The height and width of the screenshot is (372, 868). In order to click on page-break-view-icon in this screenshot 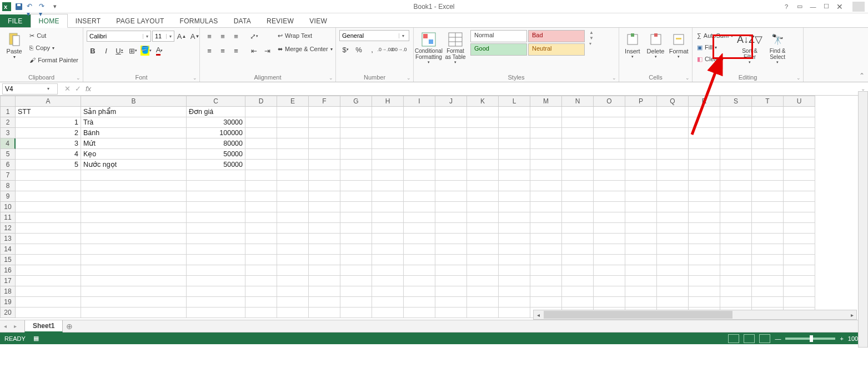, I will do `click(765, 339)`.